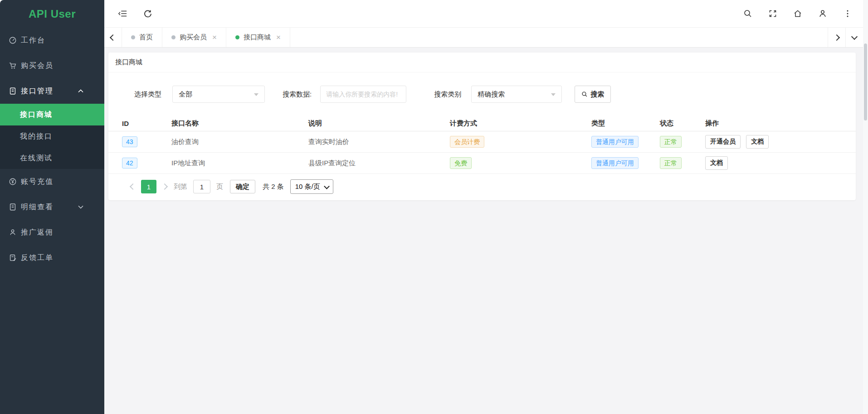  I want to click on type-select-value: 全部, so click(185, 94).